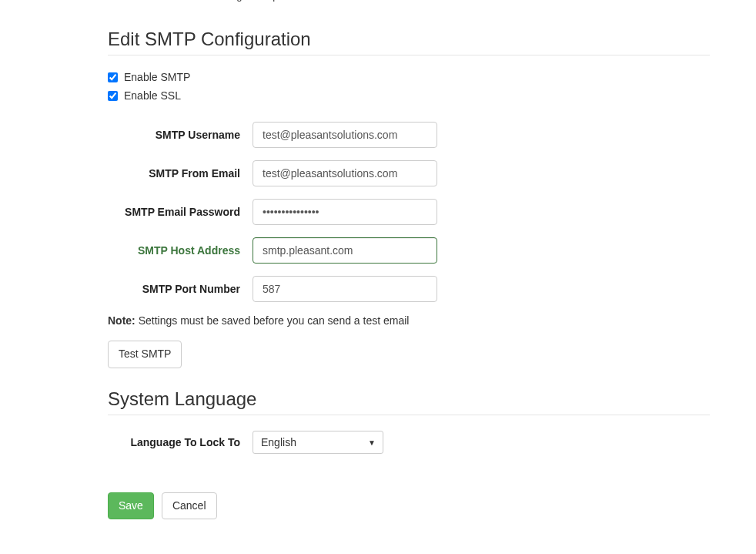  Describe the element at coordinates (112, 77) in the screenshot. I see `enable-smtp-checkbox` at that location.